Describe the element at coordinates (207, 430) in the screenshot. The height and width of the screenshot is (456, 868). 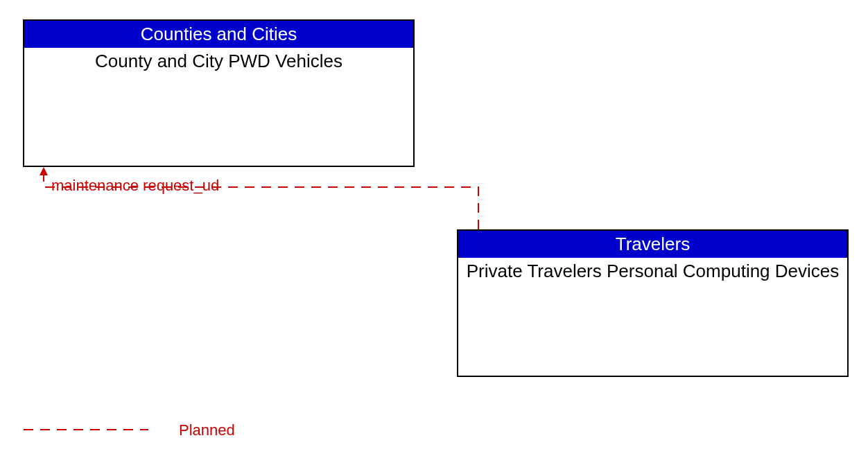
I see `legend-label-planned: Planned` at that location.